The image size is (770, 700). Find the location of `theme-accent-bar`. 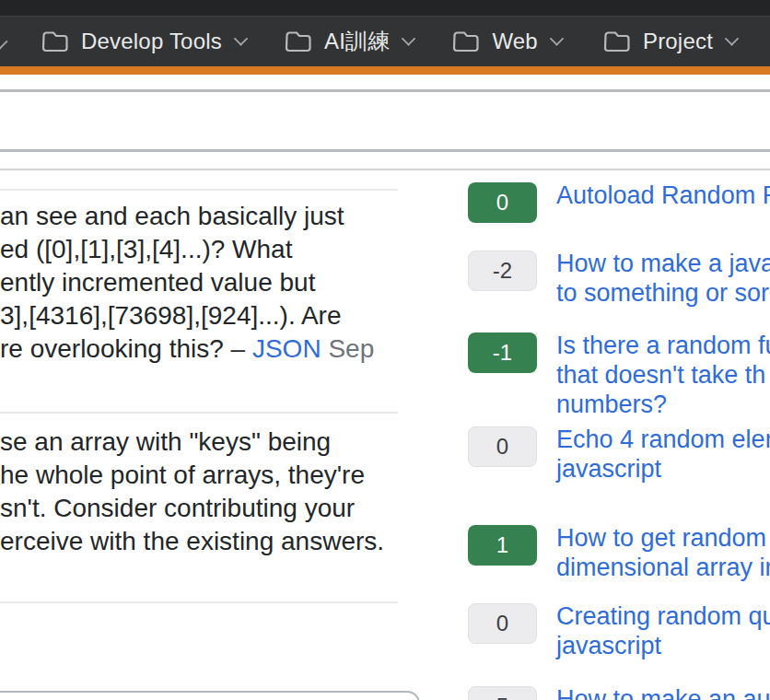

theme-accent-bar is located at coordinates (385, 70).